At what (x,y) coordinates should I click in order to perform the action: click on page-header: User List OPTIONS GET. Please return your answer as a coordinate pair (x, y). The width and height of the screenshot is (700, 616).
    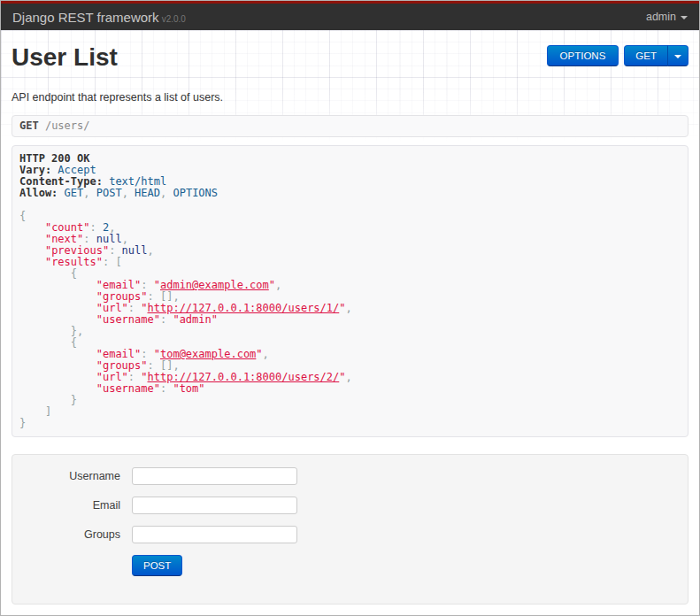
    Looking at the image, I should click on (350, 51).